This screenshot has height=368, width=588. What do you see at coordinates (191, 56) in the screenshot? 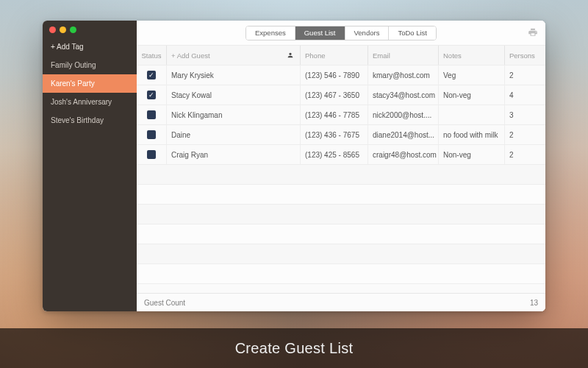
I see `add-guest-label: + Add Guest` at bounding box center [191, 56].